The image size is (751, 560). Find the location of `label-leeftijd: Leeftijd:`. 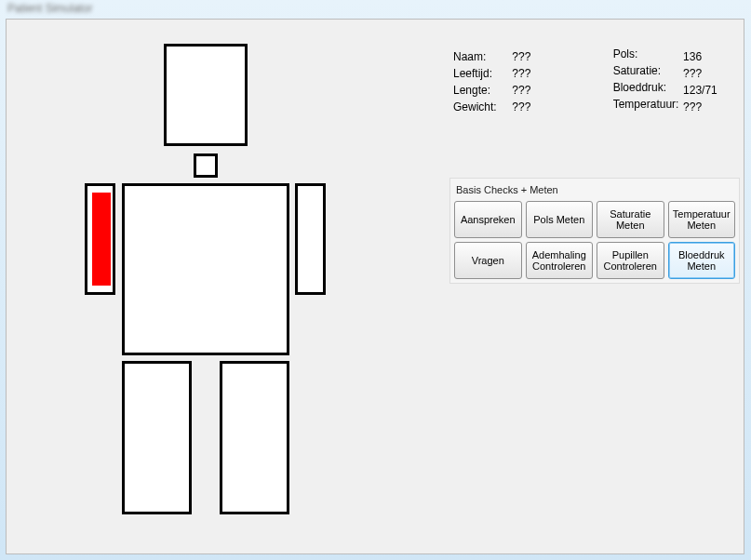

label-leeftijd: Leeftijd: is located at coordinates (481, 73).